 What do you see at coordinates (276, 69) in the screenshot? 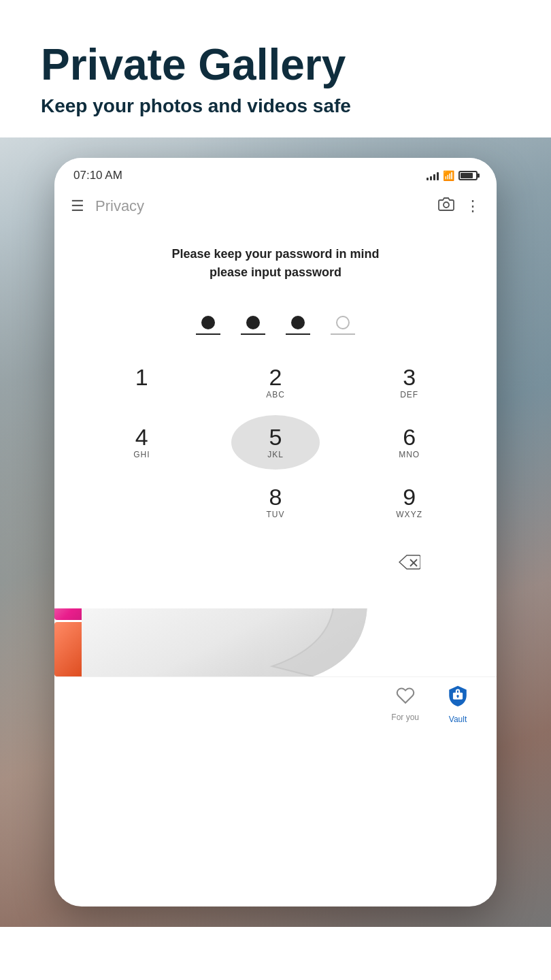
I see `hero-header: Private Gallery Keep your photos and vid…` at bounding box center [276, 69].